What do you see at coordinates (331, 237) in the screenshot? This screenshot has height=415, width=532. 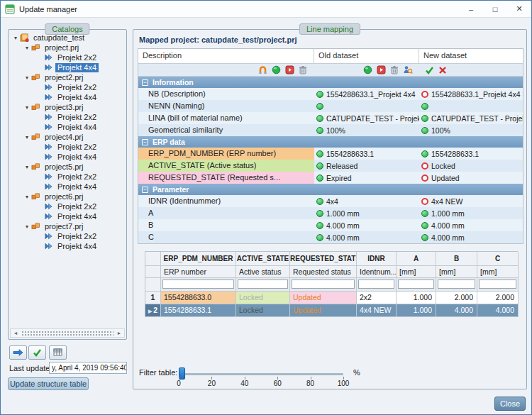 I see `mapping-row: C 4.000 mm 4.000 mm` at bounding box center [331, 237].